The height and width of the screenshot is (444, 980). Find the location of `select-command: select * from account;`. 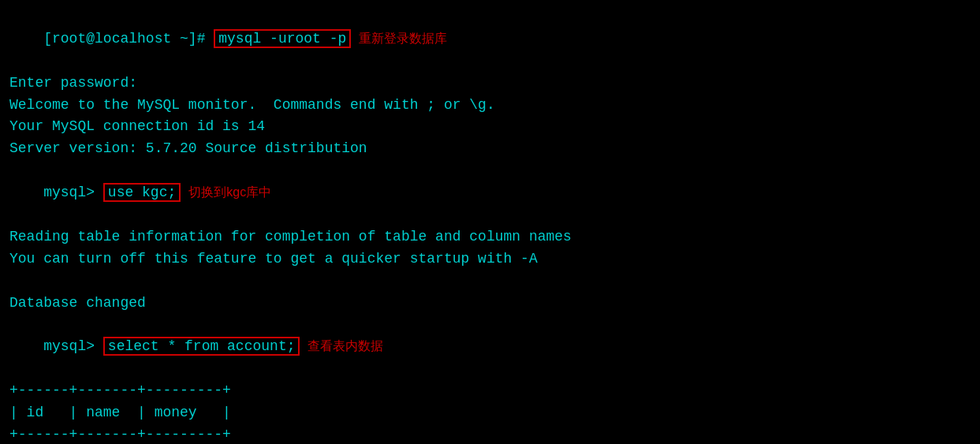

select-command: select * from account; is located at coordinates (202, 346).